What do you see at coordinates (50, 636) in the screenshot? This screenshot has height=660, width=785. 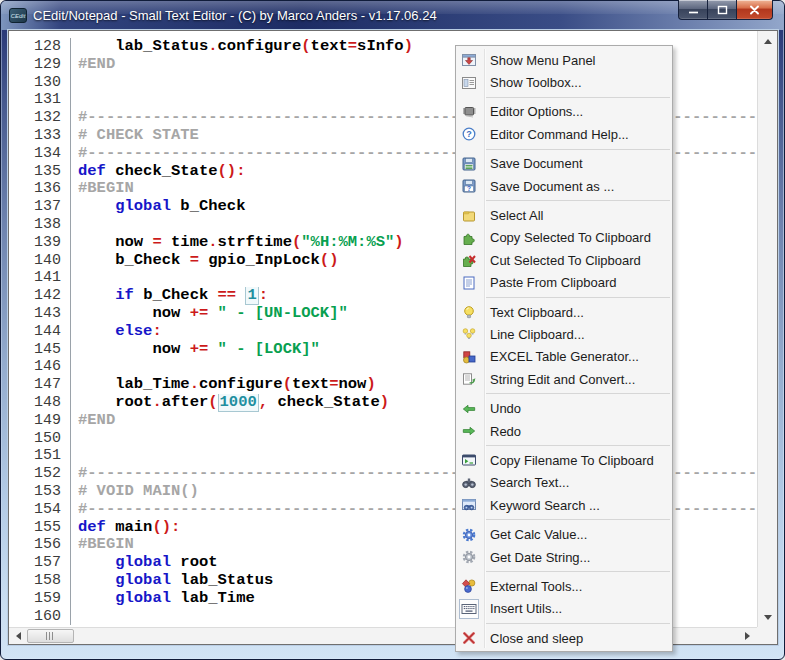 I see `thumb-grip-icon` at bounding box center [50, 636].